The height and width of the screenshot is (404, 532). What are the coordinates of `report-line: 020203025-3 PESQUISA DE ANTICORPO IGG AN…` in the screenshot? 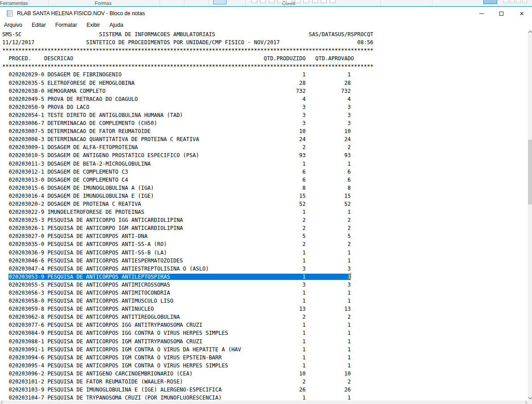 It's located at (265, 220).